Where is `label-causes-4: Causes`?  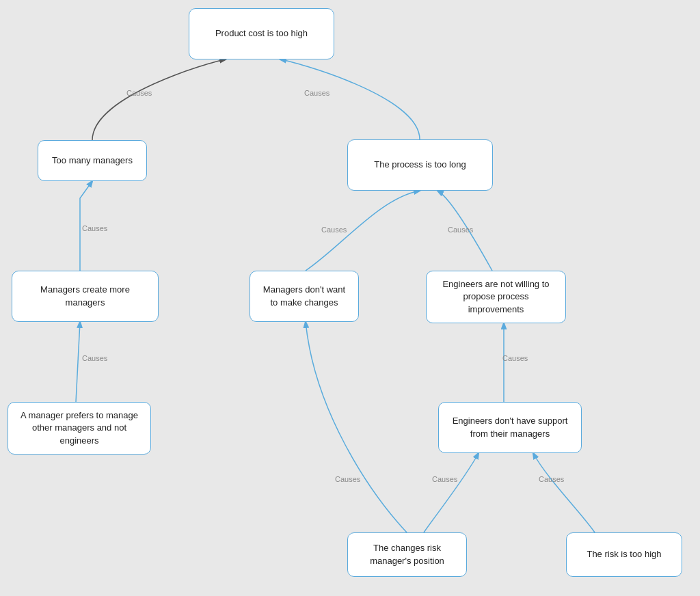 label-causes-4: Causes is located at coordinates (334, 230).